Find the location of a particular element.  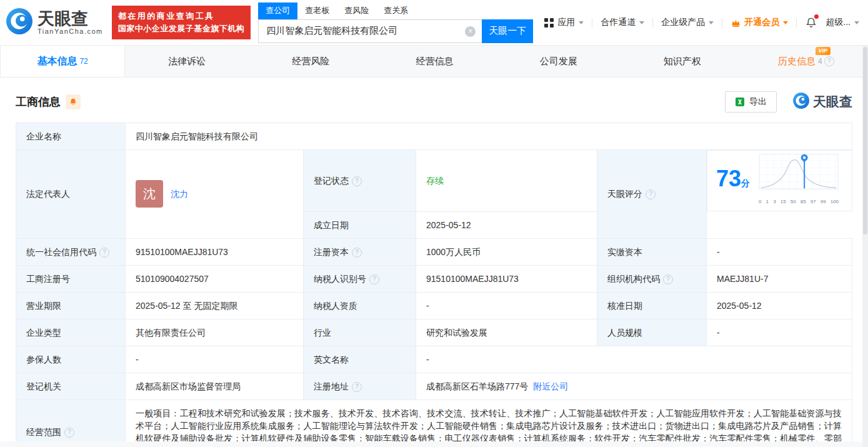

notification-bell is located at coordinates (811, 23).